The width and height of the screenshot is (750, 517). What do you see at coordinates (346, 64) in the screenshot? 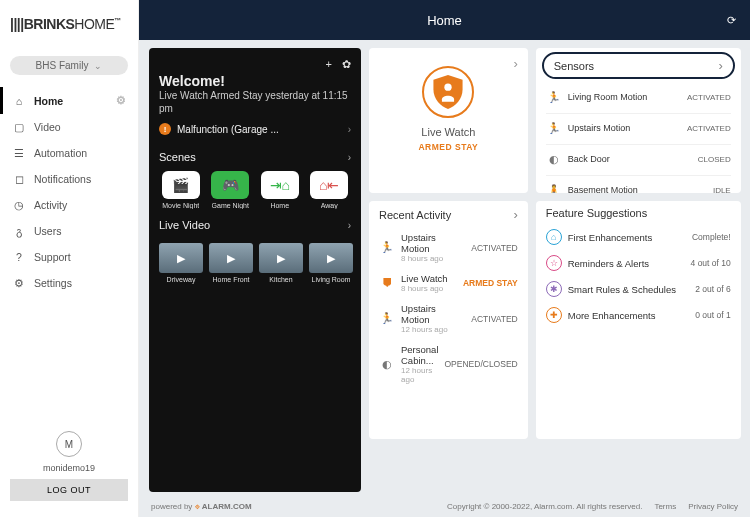
I see `gear-icon: ✿` at bounding box center [346, 64].